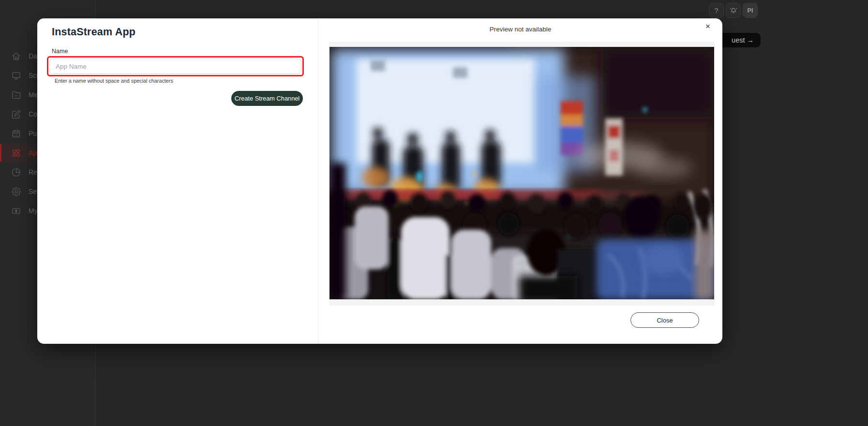 This screenshot has height=426, width=868. Describe the element at coordinates (16, 114) in the screenshot. I see `compose-icon` at that location.